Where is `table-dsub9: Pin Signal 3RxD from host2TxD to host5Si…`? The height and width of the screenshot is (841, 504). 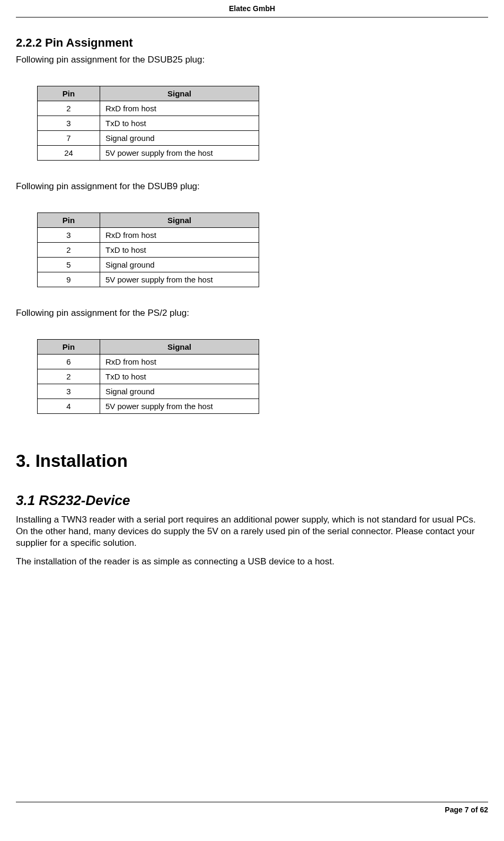
table-dsub9: Pin Signal 3RxD from host2TxD to host5Si… is located at coordinates (148, 250).